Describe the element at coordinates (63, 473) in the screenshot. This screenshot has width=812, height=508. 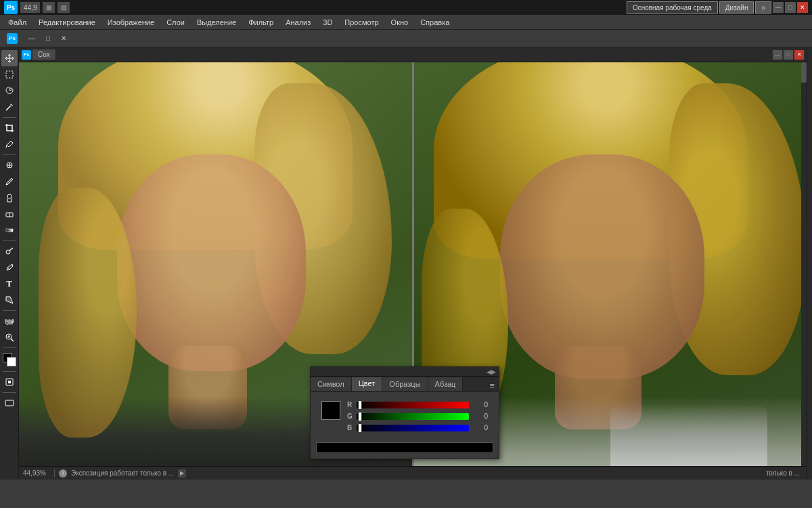
I see `status-alert-icon: !` at that location.